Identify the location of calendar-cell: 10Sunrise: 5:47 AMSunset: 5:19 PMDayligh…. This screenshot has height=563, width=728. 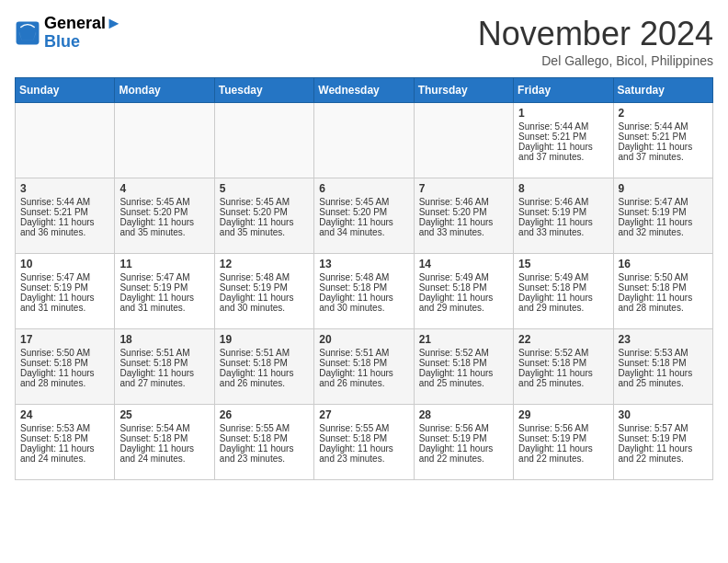
(65, 292).